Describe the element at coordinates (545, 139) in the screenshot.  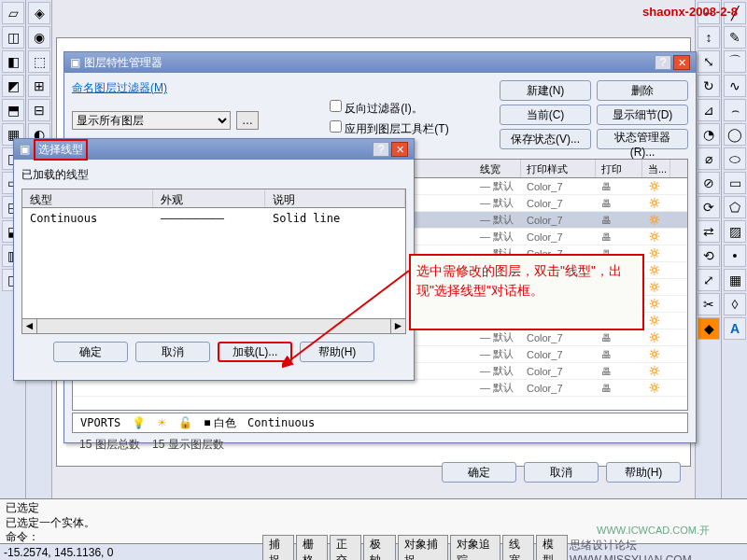
I see `save-state-button: 保存状态(V)...` at that location.